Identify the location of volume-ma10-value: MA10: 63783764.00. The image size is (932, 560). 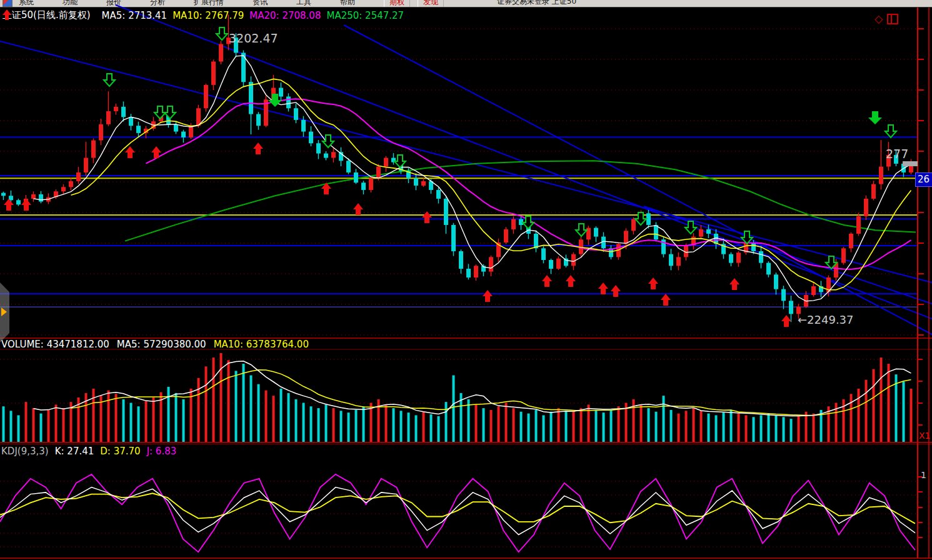
(261, 344).